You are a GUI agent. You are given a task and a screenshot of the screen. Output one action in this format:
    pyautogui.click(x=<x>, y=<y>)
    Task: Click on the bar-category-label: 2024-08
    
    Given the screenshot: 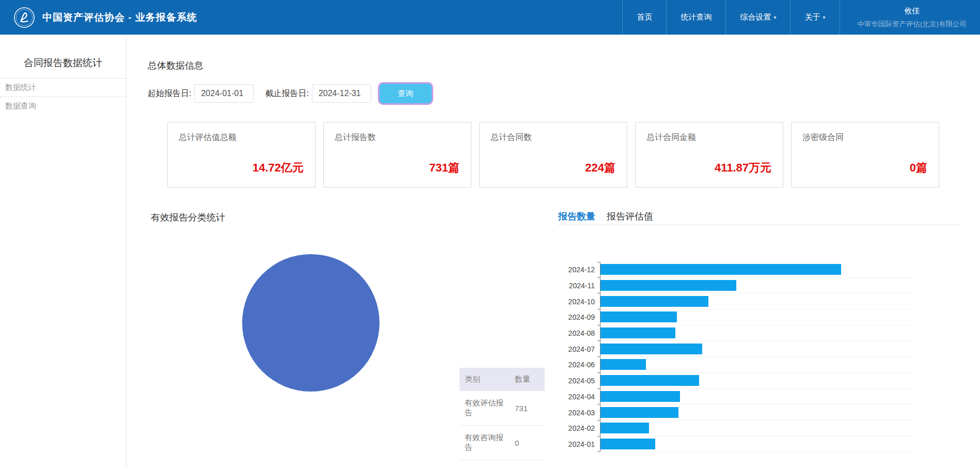 What is the action you would take?
    pyautogui.click(x=579, y=333)
    